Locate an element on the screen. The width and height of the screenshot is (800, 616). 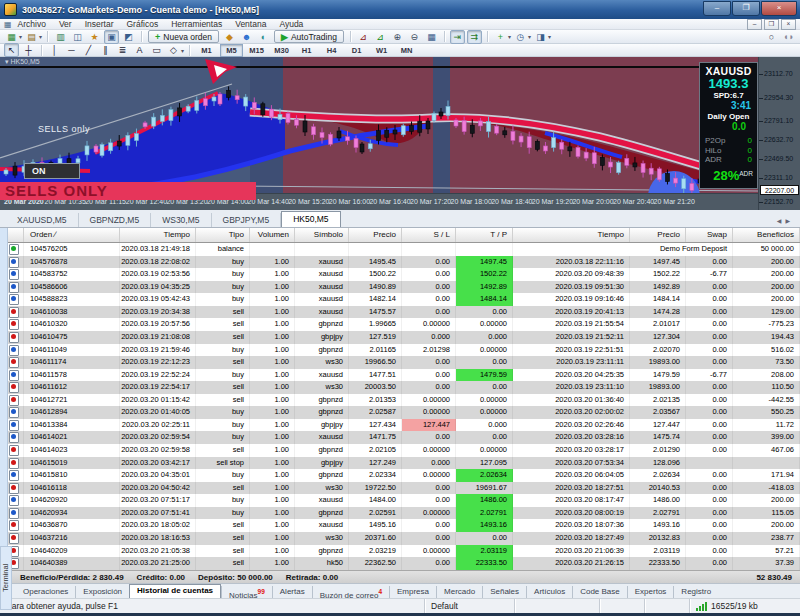
history-table-header: Orden ∕TiempoTipoVolumenSímboloPrecioS /… is located at coordinates (400, 236).